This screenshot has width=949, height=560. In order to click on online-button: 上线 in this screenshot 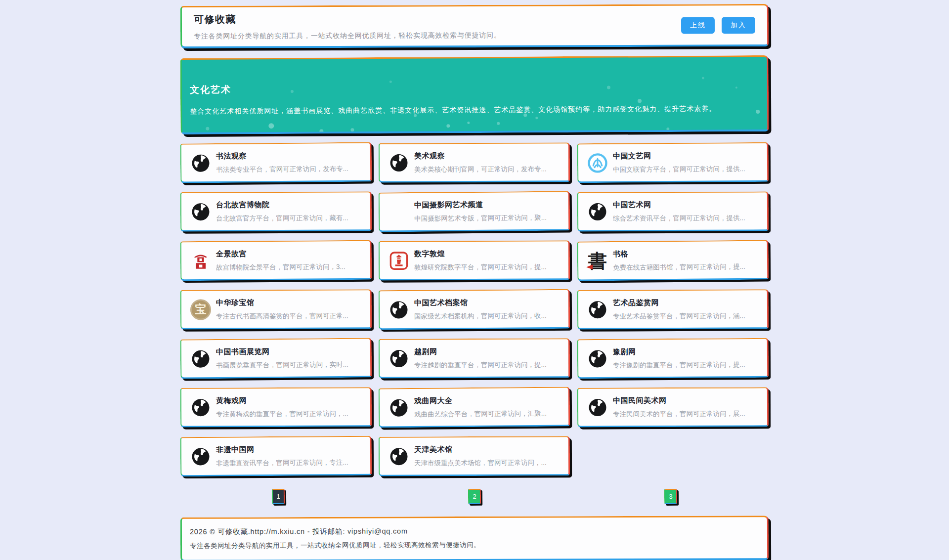, I will do `click(698, 25)`.